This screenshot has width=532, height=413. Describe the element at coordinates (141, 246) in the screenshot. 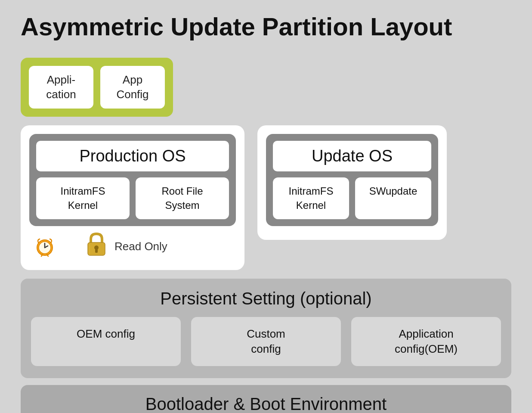

I see `read-only-label: Read Only` at that location.